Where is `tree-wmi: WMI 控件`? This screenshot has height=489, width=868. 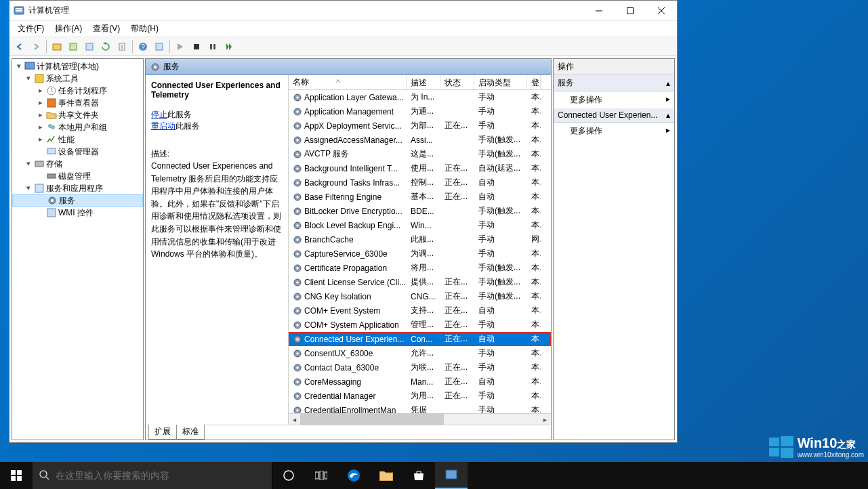 tree-wmi: WMI 控件 is located at coordinates (77, 213).